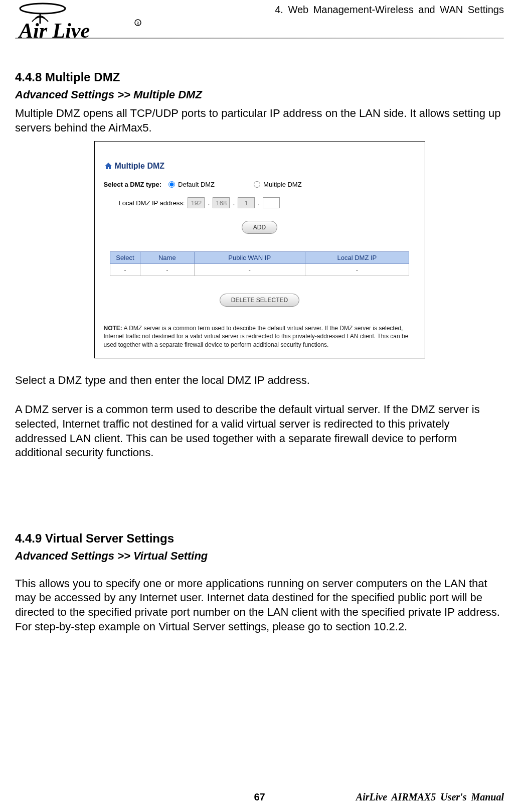 Image resolution: width=519 pixels, height=812 pixels. Describe the element at coordinates (260, 797) in the screenshot. I see `page-footer: 67 AirLive AIRMAX5 User's Manual` at that location.